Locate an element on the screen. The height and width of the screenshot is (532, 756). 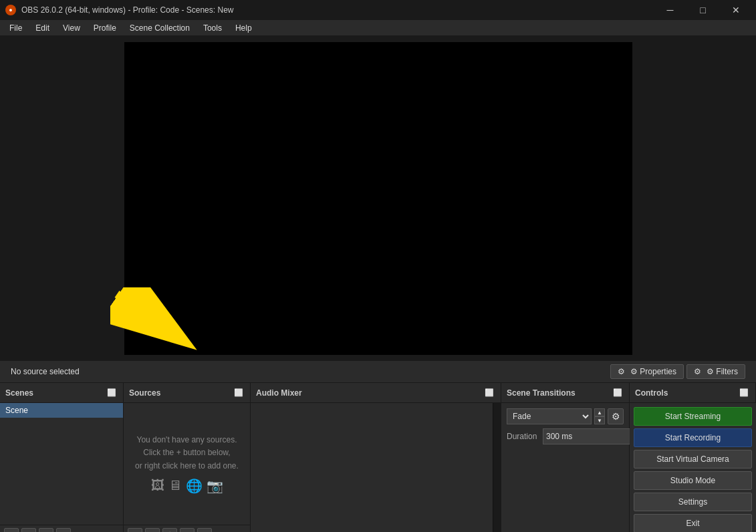
add-scene-button: + is located at coordinates (11, 530).